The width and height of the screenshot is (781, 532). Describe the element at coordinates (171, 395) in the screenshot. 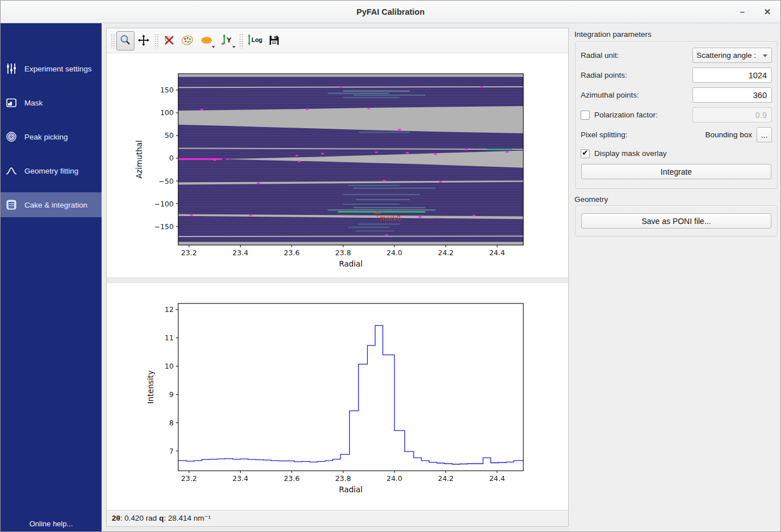

I see `svg-text: 9` at that location.